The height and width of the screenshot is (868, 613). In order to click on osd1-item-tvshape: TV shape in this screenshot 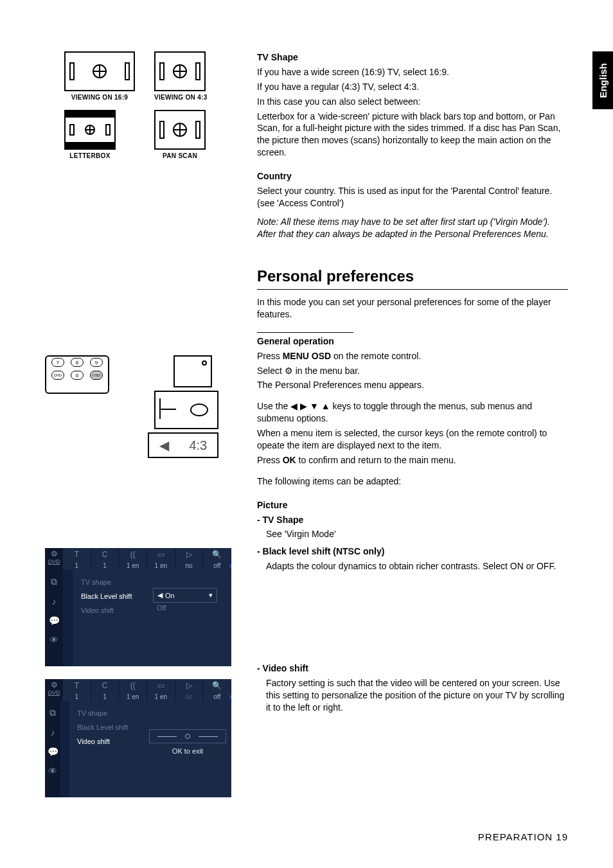, I will do `click(114, 582)`.